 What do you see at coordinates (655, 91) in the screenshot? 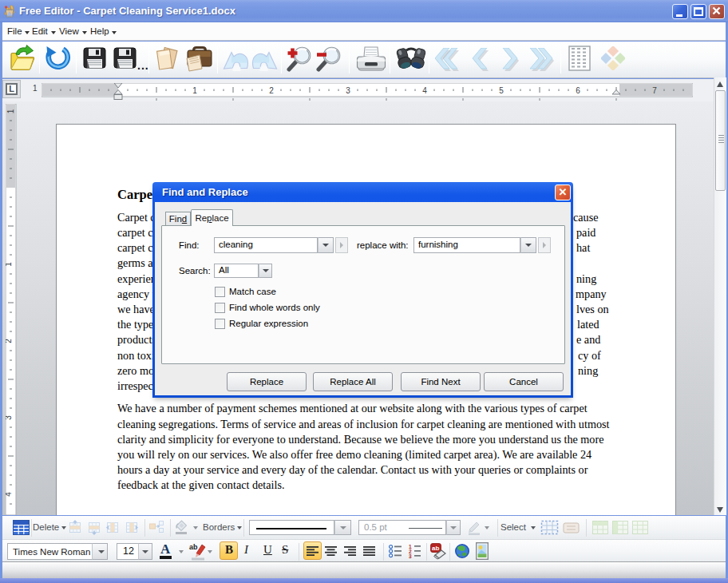
I see `svg-text: 7` at bounding box center [655, 91].